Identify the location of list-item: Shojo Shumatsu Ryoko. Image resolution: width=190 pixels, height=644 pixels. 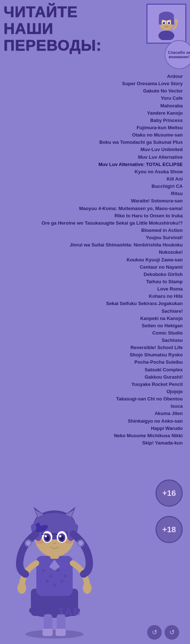
(95, 355).